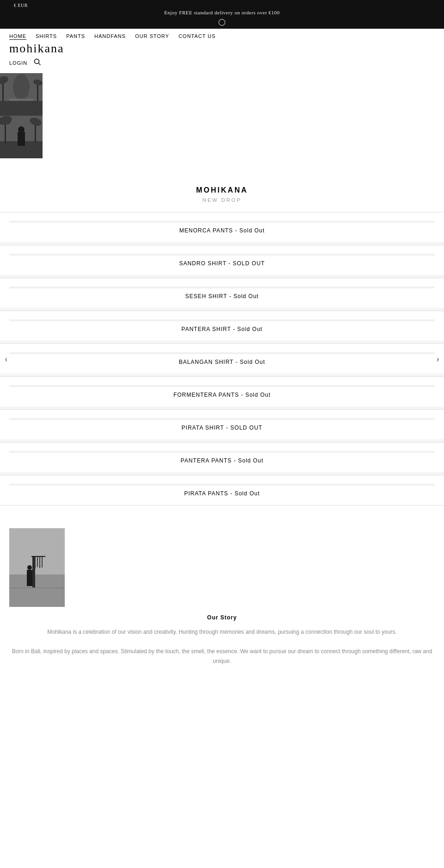  Describe the element at coordinates (46, 37) in the screenshot. I see `nav-shirts-link: SHIRTS` at that location.